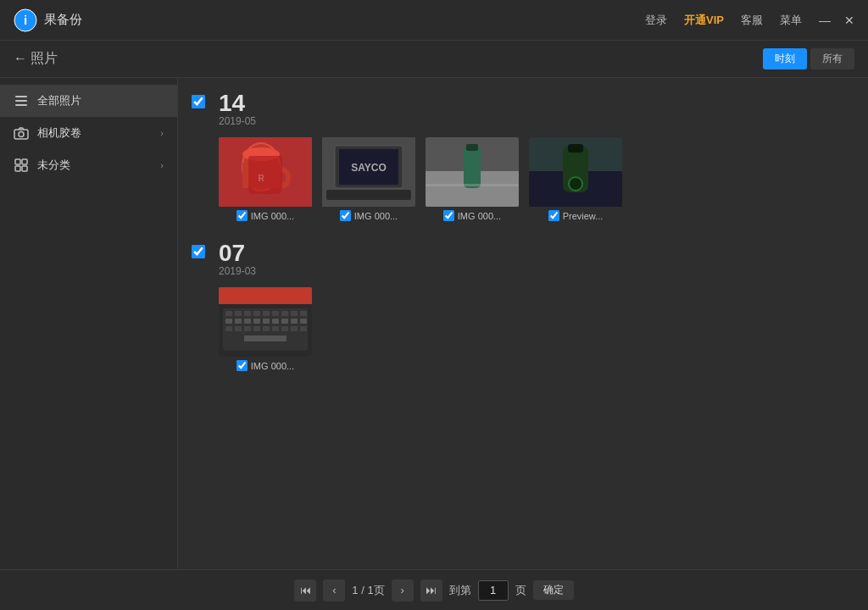  Describe the element at coordinates (25, 20) in the screenshot. I see `svg-text: i` at that location.